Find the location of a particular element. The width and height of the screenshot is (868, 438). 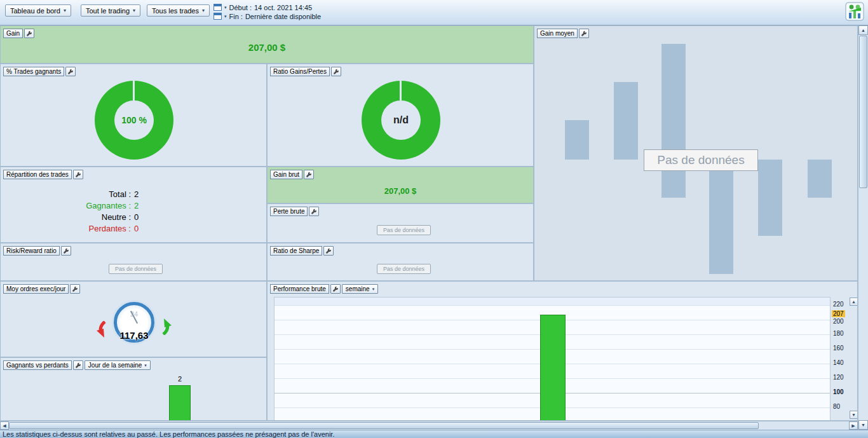

gross-gain-value: 207,00 $ is located at coordinates (400, 191).